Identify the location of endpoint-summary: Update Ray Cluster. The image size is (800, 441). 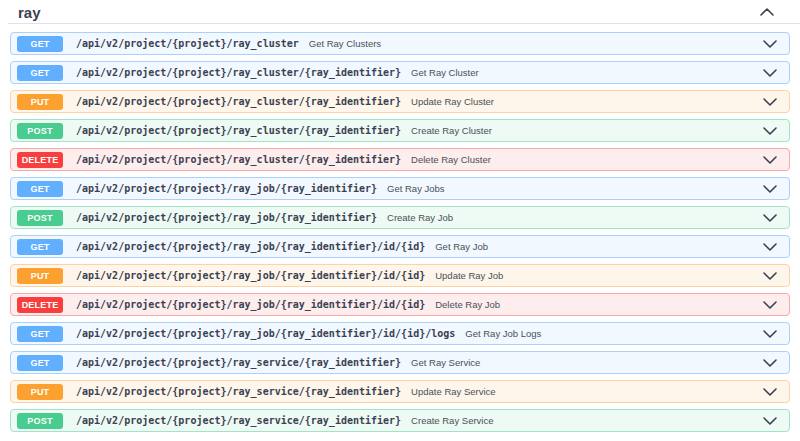
(583, 102).